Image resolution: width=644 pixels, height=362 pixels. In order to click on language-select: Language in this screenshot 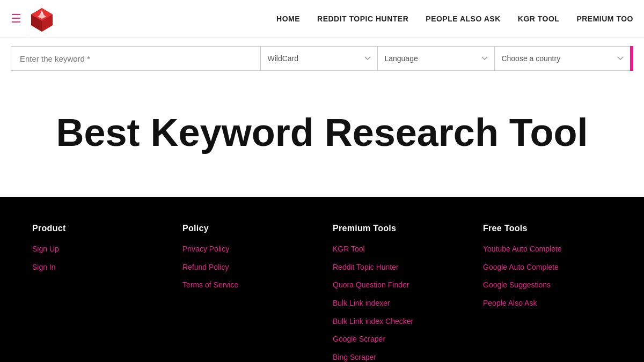, I will do `click(436, 58)`.